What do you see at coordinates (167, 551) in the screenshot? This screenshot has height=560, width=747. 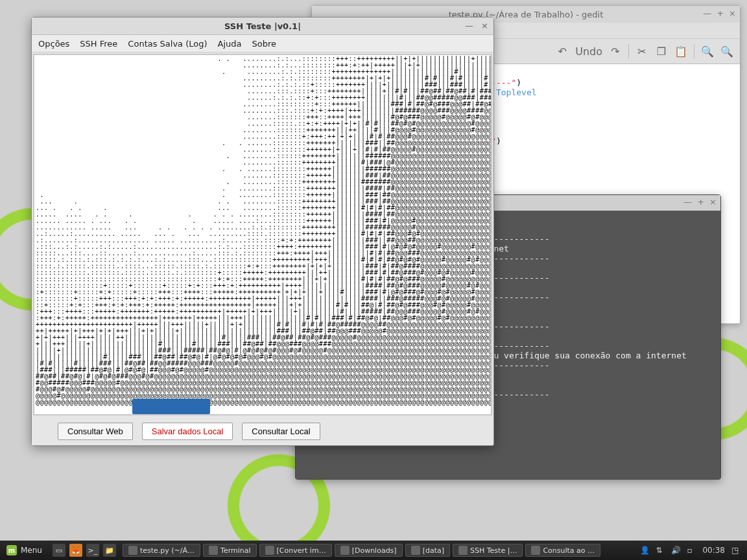 I see `task-label: teste.py (~/Á…` at bounding box center [167, 551].